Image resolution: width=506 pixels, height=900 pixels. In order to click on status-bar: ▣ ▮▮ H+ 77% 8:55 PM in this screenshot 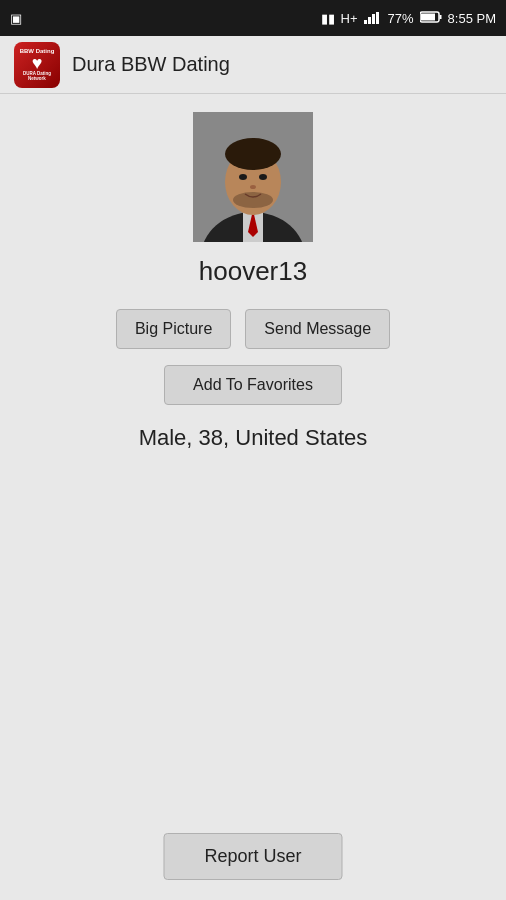, I will do `click(253, 18)`.